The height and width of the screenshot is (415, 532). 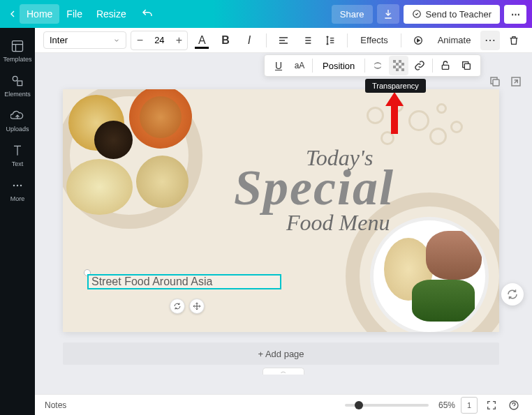 I want to click on list-button, so click(x=307, y=40).